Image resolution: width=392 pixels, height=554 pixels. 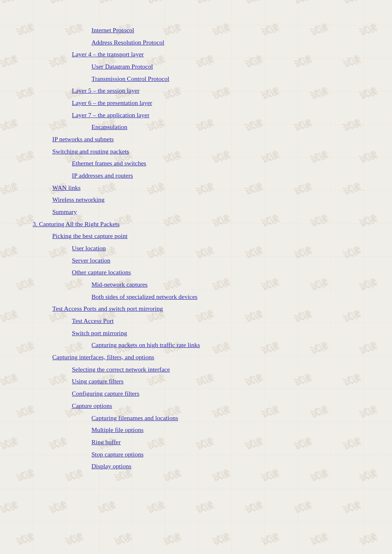 What do you see at coordinates (196, 42) in the screenshot?
I see `toc-line: Address Resolution Protocol` at bounding box center [196, 42].